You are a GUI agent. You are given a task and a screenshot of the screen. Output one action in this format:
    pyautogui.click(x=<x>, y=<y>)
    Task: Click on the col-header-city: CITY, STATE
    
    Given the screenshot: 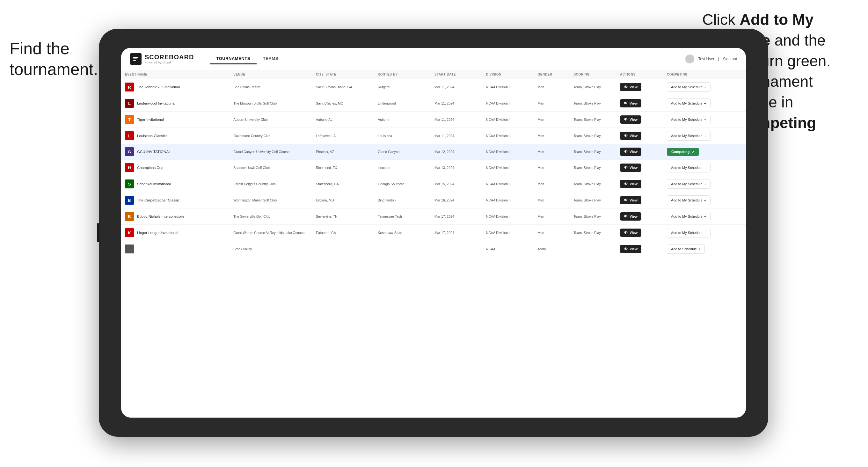 What is the action you would take?
    pyautogui.click(x=343, y=75)
    